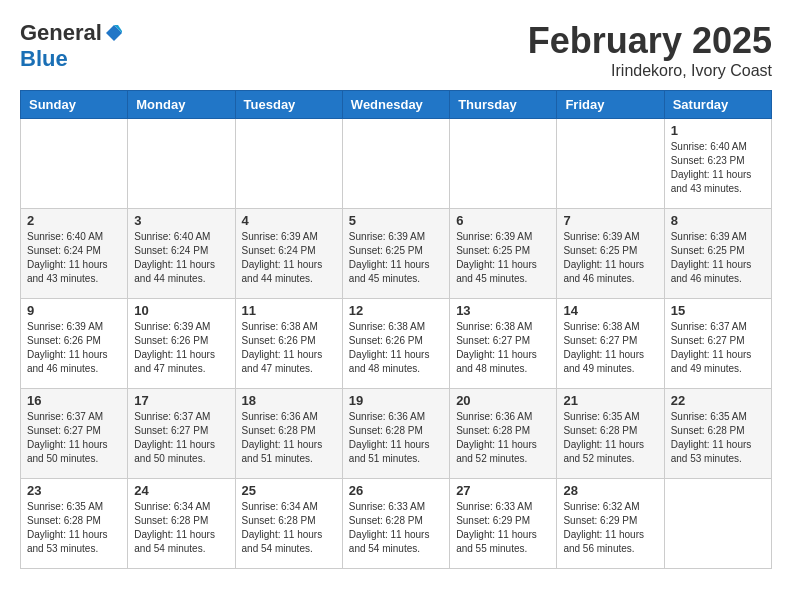 This screenshot has height=612, width=792. Describe the element at coordinates (718, 168) in the screenshot. I see `day-info: Sunrise: 6:40 AM Sunset: 6:23 PM Dayligh…` at that location.